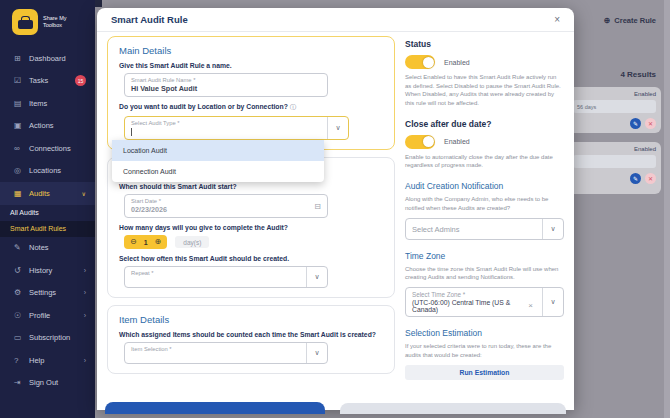 This screenshot has width=670, height=418. I want to click on cancel-button, so click(453, 408).